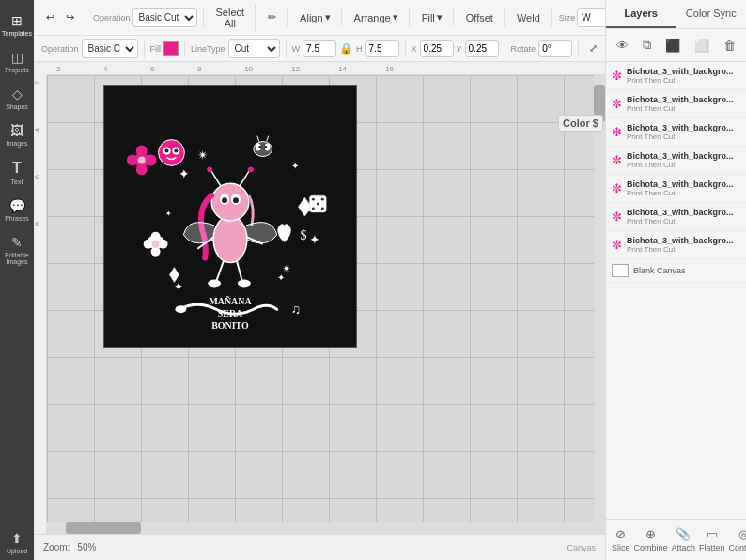  Describe the element at coordinates (17, 24) in the screenshot. I see `sidebar-item-templates: ⊞ Templates` at that location.